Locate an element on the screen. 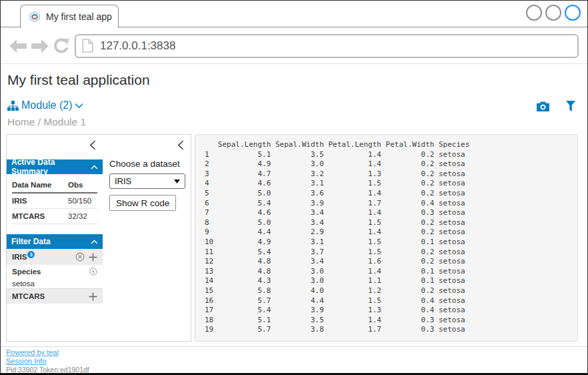 The width and height of the screenshot is (588, 375). footer: Powered by teal Session Info Pid:33902 T… is located at coordinates (48, 361).